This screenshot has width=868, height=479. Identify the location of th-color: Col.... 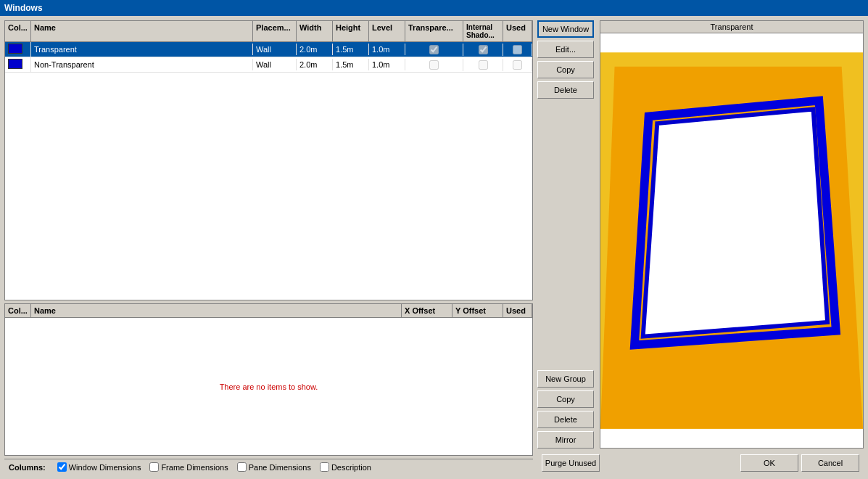
(18, 31).